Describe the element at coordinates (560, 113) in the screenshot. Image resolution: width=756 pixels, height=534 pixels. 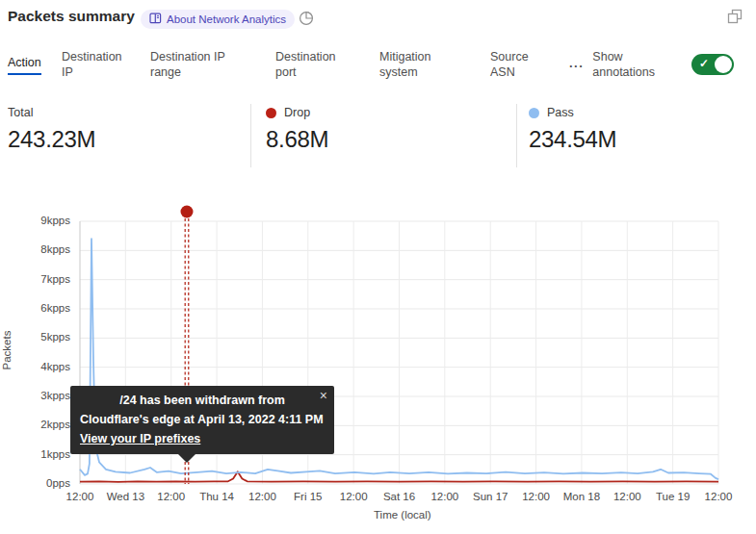
I see `stat-pass-label: Pass` at that location.